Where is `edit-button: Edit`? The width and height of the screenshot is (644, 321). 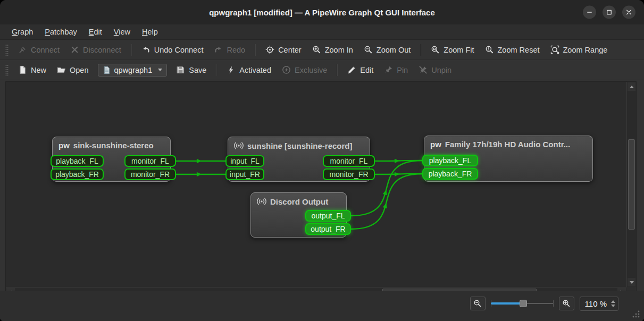 edit-button: Edit is located at coordinates (361, 70).